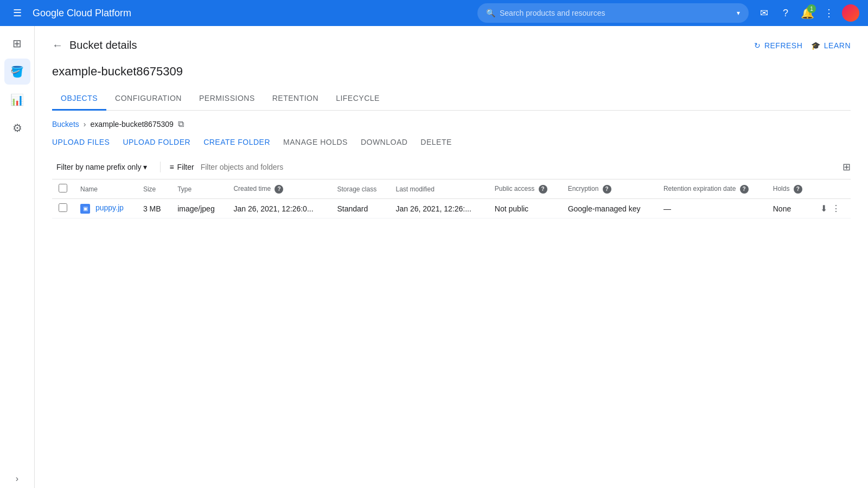 The width and height of the screenshot is (868, 488). Describe the element at coordinates (154, 189) in the screenshot. I see `column-header-size: Size` at that location.